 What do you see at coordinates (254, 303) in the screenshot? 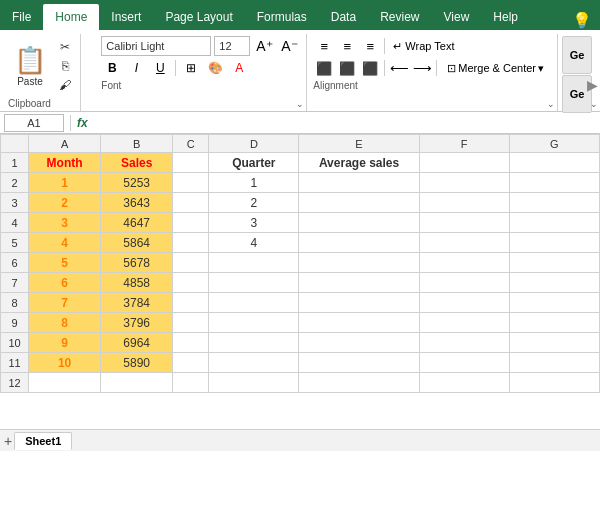
I see `cell-d8` at bounding box center [254, 303].